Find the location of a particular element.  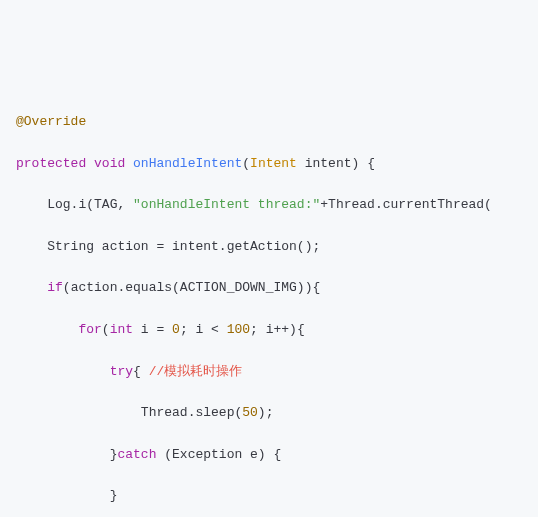

plain: ) { is located at coordinates (364, 164).